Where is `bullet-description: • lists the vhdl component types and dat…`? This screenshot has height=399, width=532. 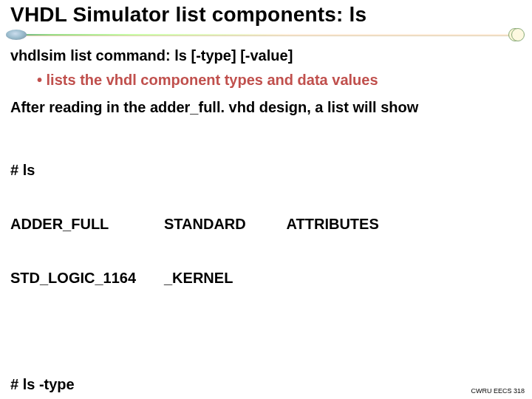
bullet-description: • lists the vhdl component types and dat… is located at coordinates (279, 80).